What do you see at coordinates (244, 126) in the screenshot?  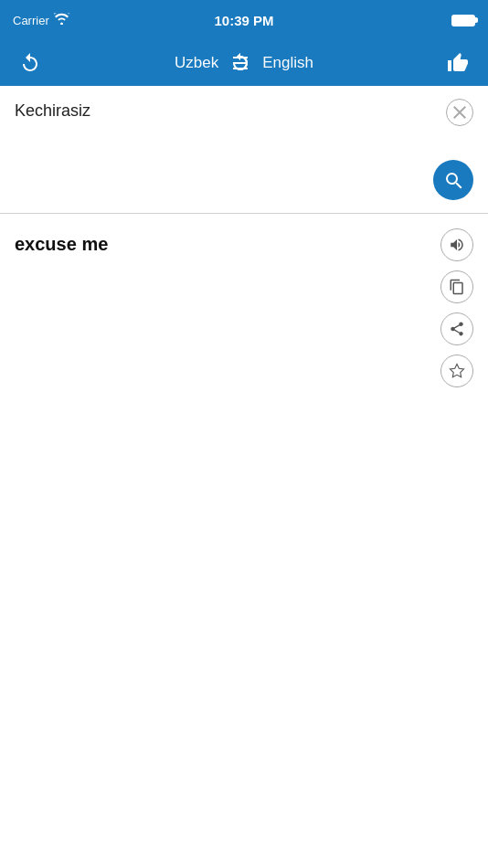 I see `source-text: Kechirasiz` at bounding box center [244, 126].